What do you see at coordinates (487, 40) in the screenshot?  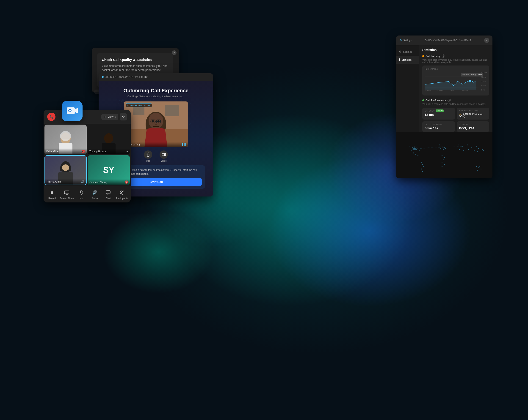 I see `stats-close-button: ×` at bounding box center [487, 40].